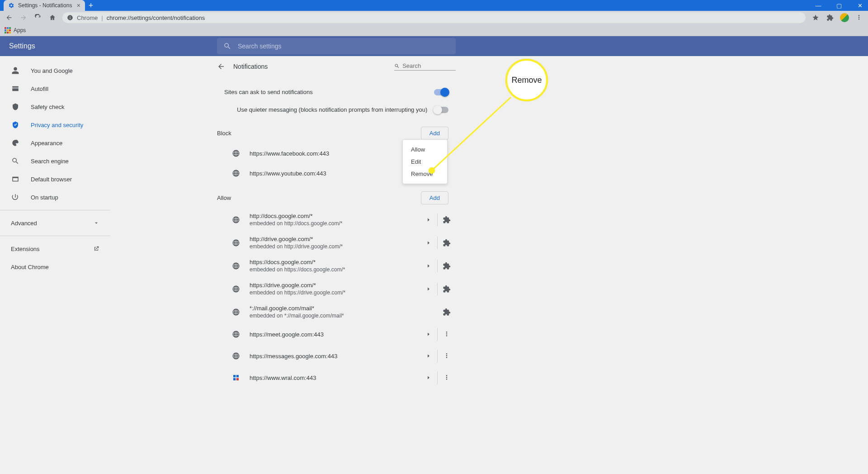 The image size is (868, 474). Describe the element at coordinates (15, 107) in the screenshot. I see `shield-icon` at that location.